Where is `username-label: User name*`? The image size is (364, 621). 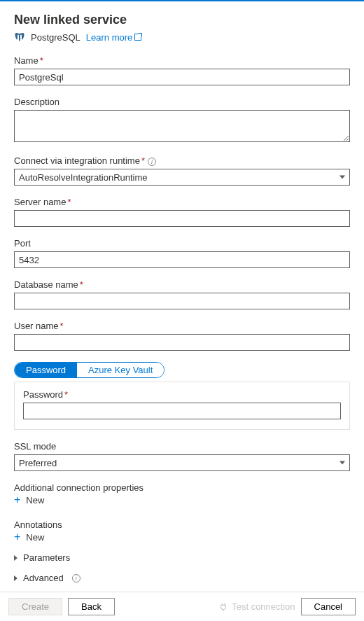 username-label: User name* is located at coordinates (182, 326).